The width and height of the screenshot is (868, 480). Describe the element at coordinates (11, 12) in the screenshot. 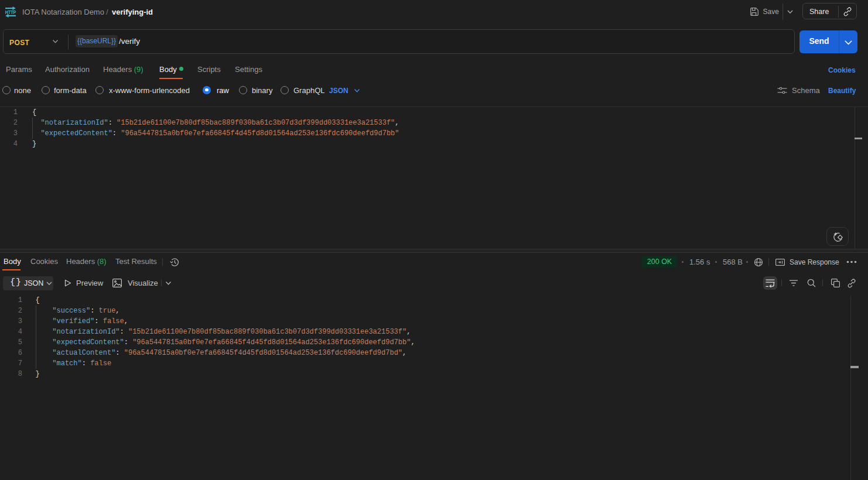

I see `svg-text: HTTP` at that location.